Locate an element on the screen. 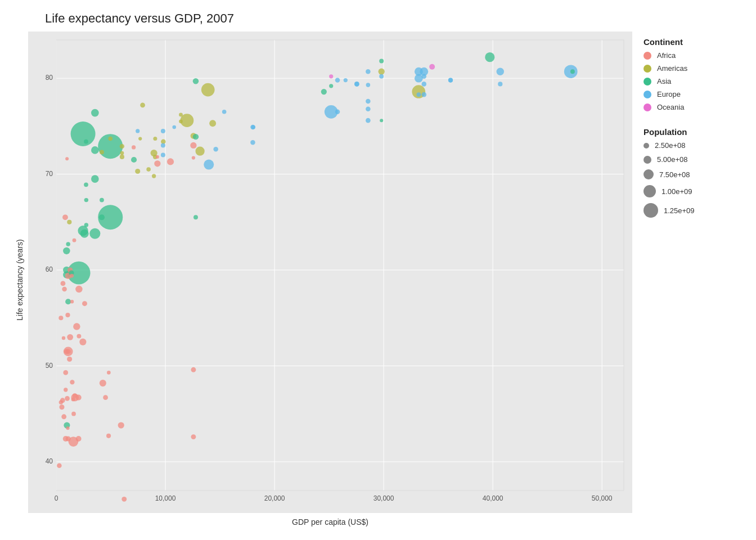  x-axis-label: GDP per capita (US$) is located at coordinates (330, 521).